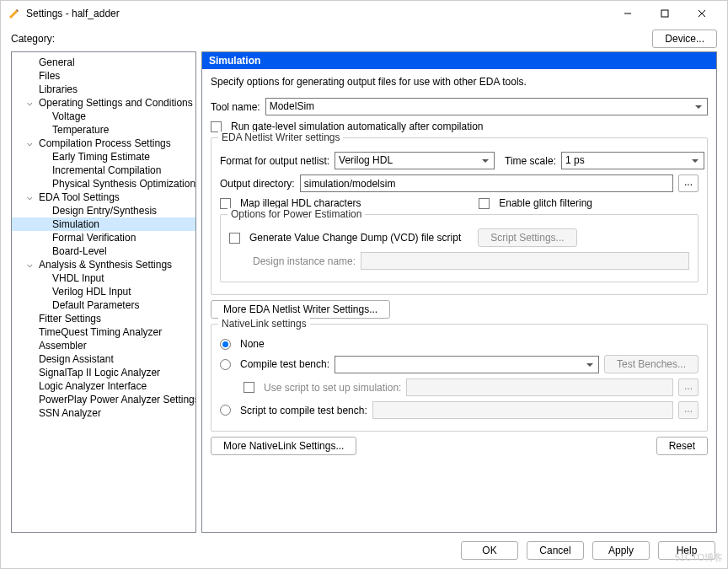 The height and width of the screenshot is (569, 728). I want to click on tree-item: Incremental Compilation, so click(104, 170).